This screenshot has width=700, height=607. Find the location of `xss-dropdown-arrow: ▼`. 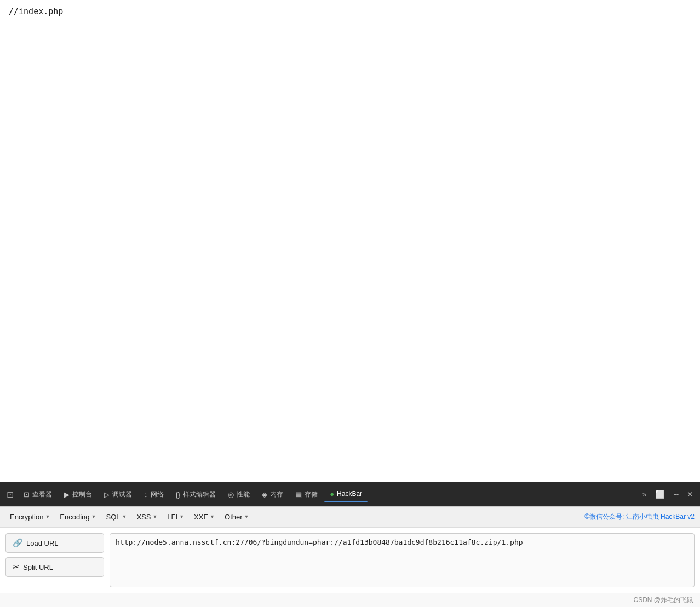

xss-dropdown-arrow: ▼ is located at coordinates (154, 517).